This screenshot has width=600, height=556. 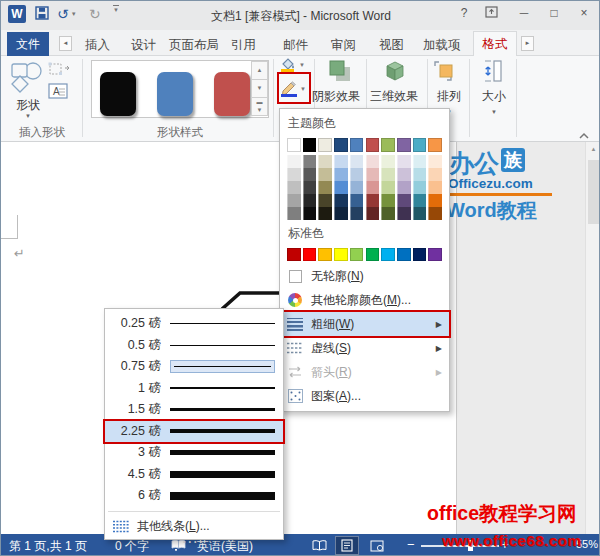 What do you see at coordinates (319, 546) in the screenshot?
I see `read-mode-button` at bounding box center [319, 546].